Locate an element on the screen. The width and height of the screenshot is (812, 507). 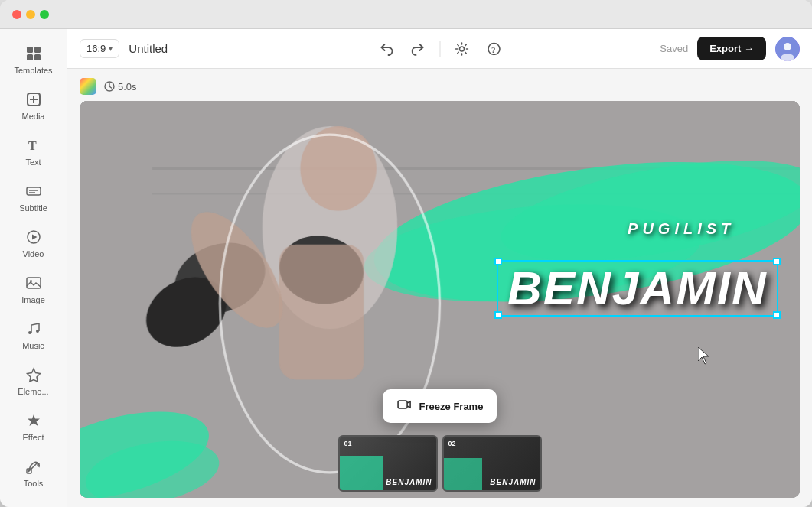
image-label: Image is located at coordinates (34, 300).